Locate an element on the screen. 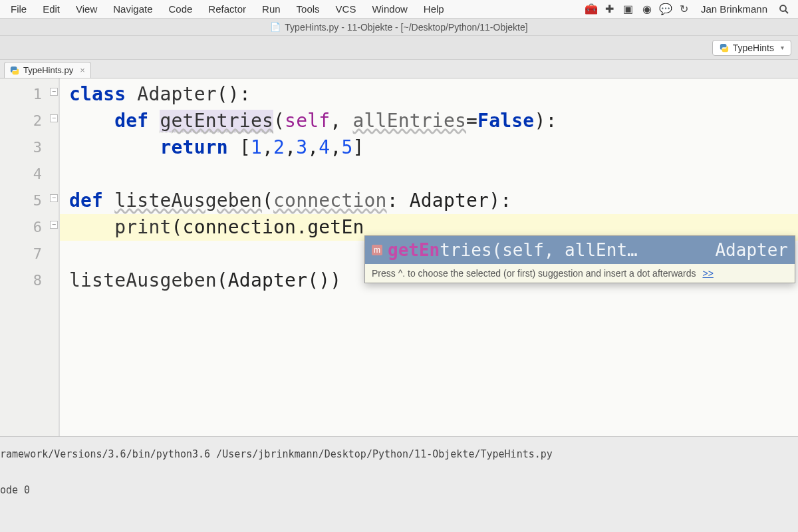  code-line: return [1,2,3,4,5] is located at coordinates (429, 148).